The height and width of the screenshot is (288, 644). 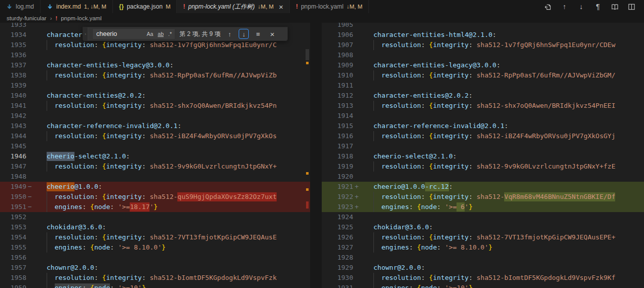 I want to click on code-line-1946: 1946cheerio-select@2.1.0:, so click(x=155, y=156).